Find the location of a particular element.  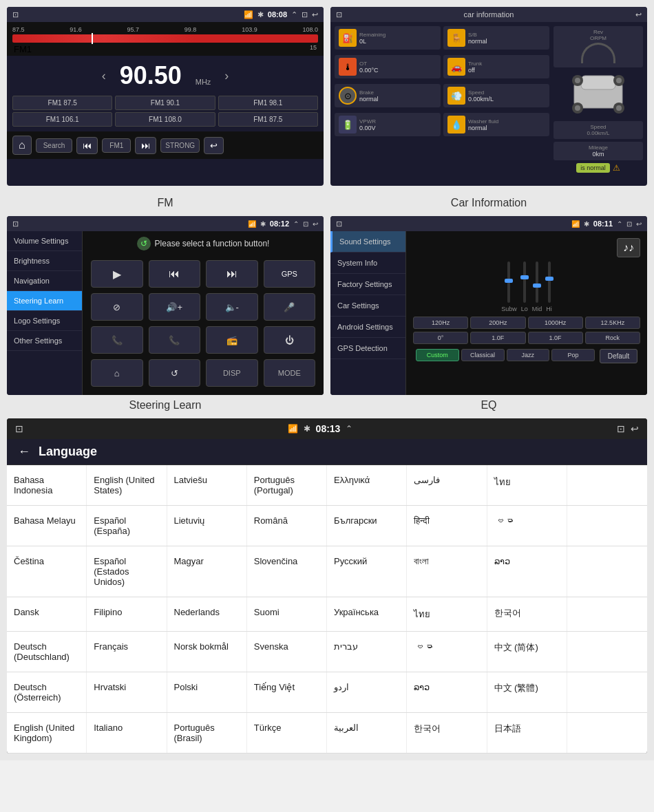

eq-default-btn: Default is located at coordinates (618, 356).